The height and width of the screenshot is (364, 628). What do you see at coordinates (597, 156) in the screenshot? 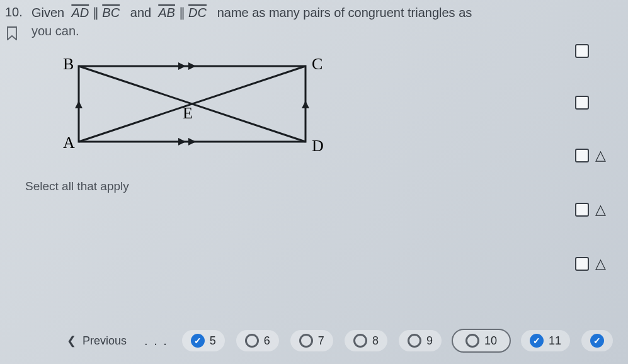
I see `answer-option-3: △` at bounding box center [597, 156].